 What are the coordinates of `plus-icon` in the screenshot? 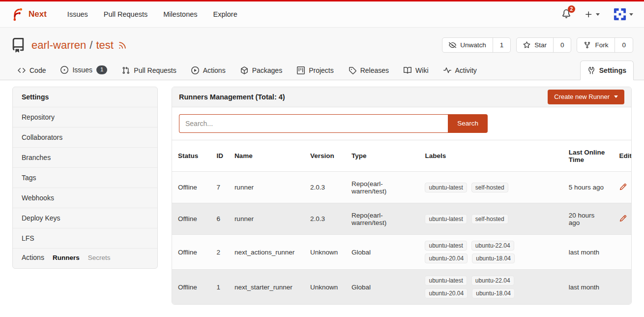 It's located at (589, 15).